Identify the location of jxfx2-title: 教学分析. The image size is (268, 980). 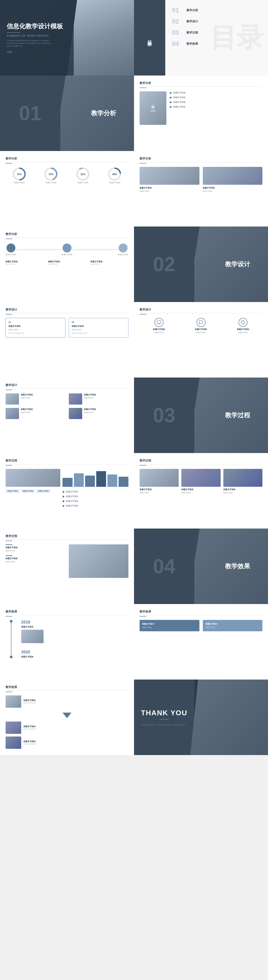
(67, 159).